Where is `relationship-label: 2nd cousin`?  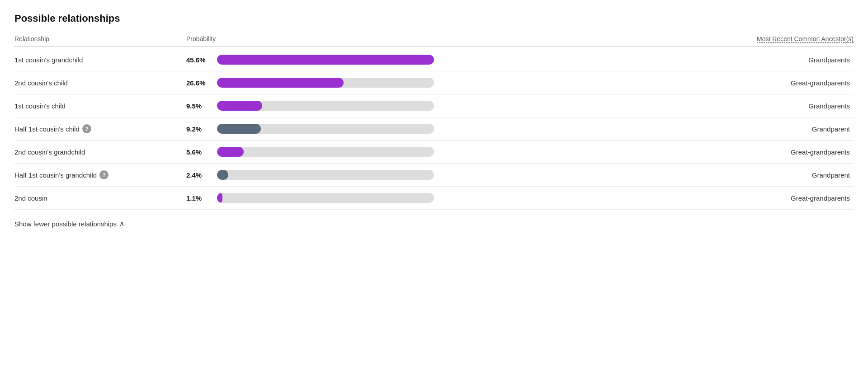 relationship-label: 2nd cousin is located at coordinates (31, 198).